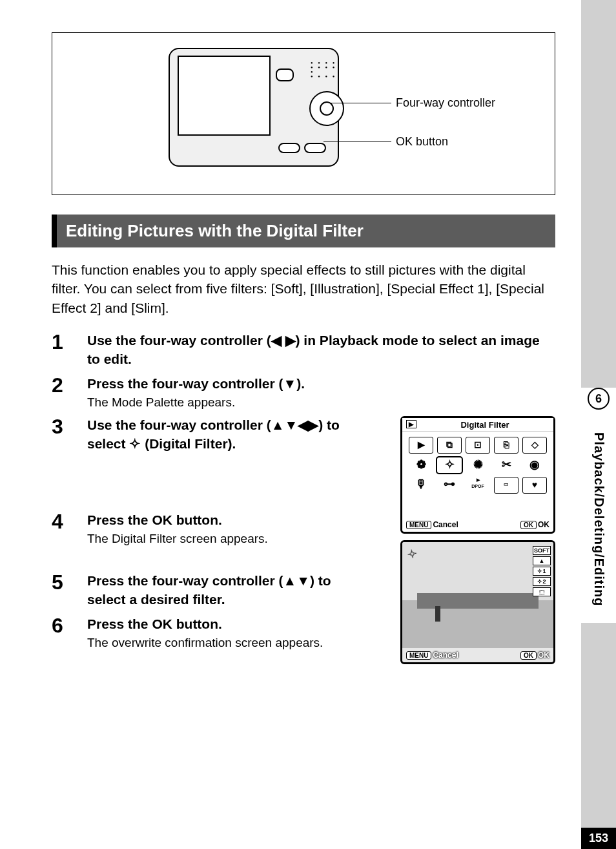 The height and width of the screenshot is (849, 616). Describe the element at coordinates (421, 445) in the screenshot. I see `slideshow-icon: ▶` at that location.